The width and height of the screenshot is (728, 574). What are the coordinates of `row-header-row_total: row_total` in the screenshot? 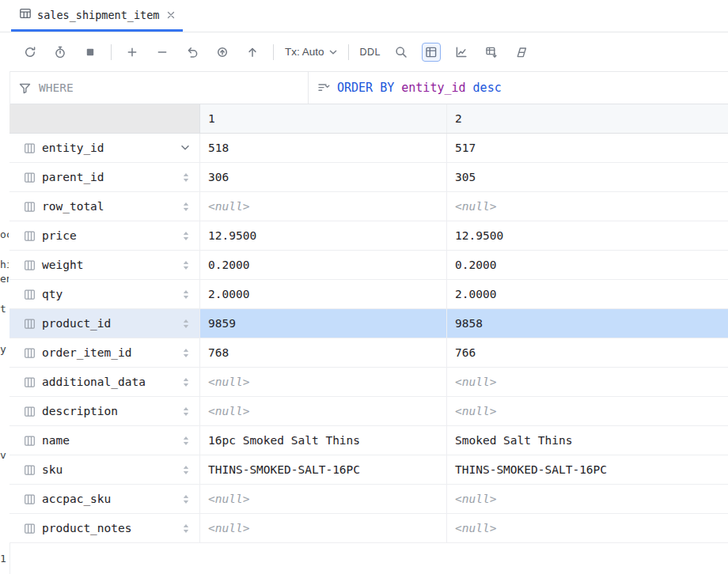 It's located at (104, 206).